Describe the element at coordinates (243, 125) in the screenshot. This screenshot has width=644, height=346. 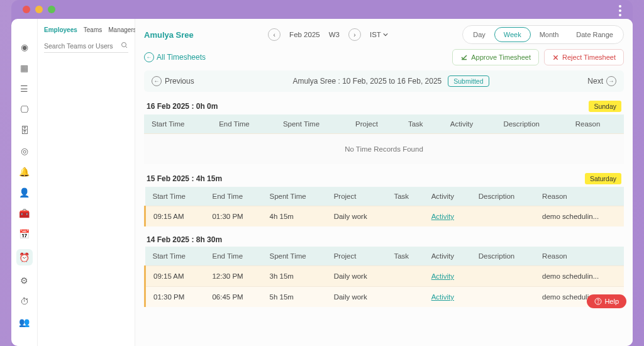
I see `column-header: End Time` at that location.